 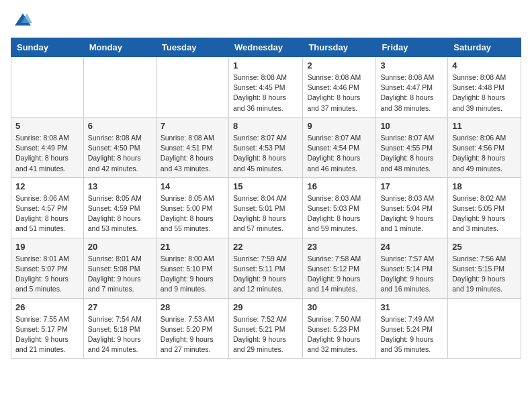 I want to click on calendar-cell: 22Sunrise: 7:59 AMSunset: 5:11 PMDayligh…, so click(x=265, y=268).